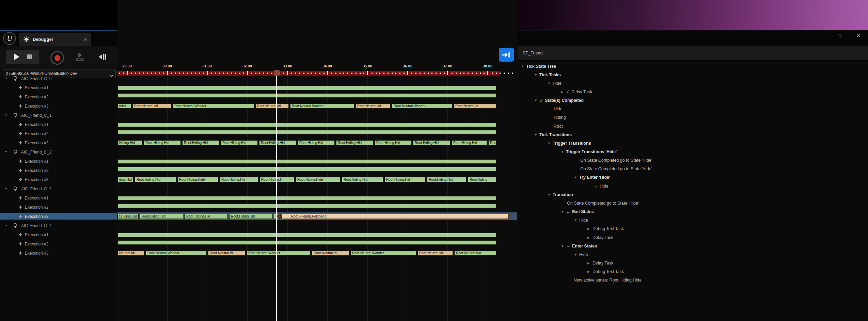 Image resolution: width=868 pixels, height=321 pixels. What do you see at coordinates (482, 180) in the screenshot?
I see `state-segment-root-hiding: Root.Hiding` at bounding box center [482, 180].